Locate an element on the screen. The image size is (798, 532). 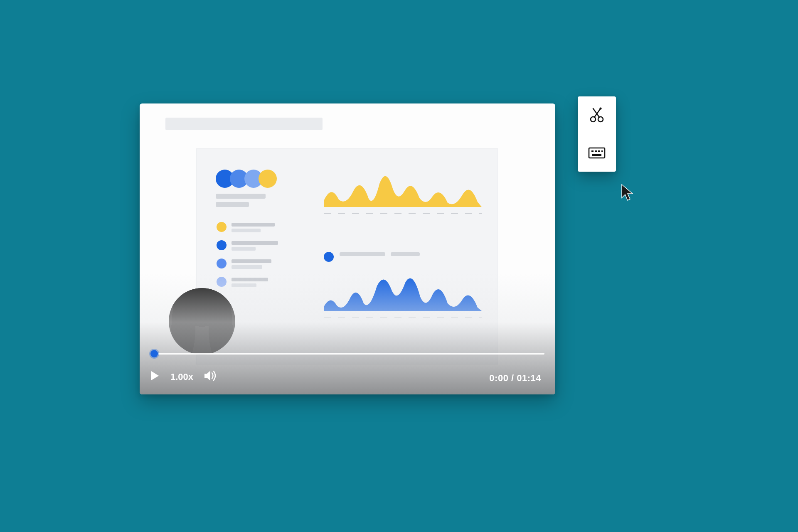
playback-speed-button: 1.00x is located at coordinates (182, 377).